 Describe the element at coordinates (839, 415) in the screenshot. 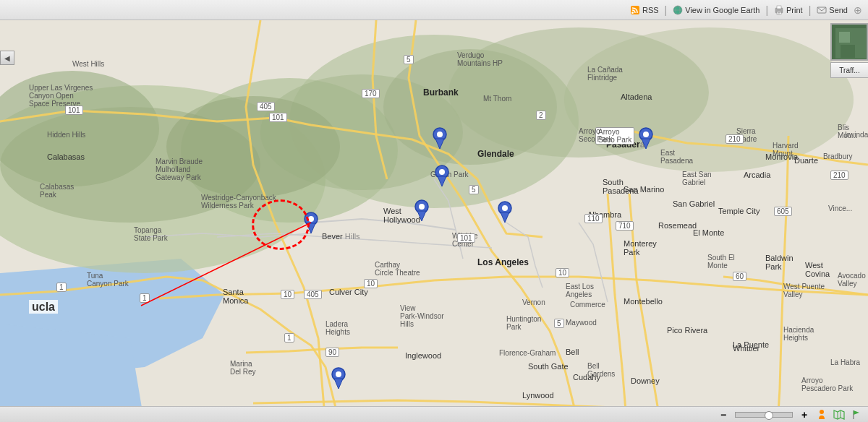

I see `map-icon` at that location.